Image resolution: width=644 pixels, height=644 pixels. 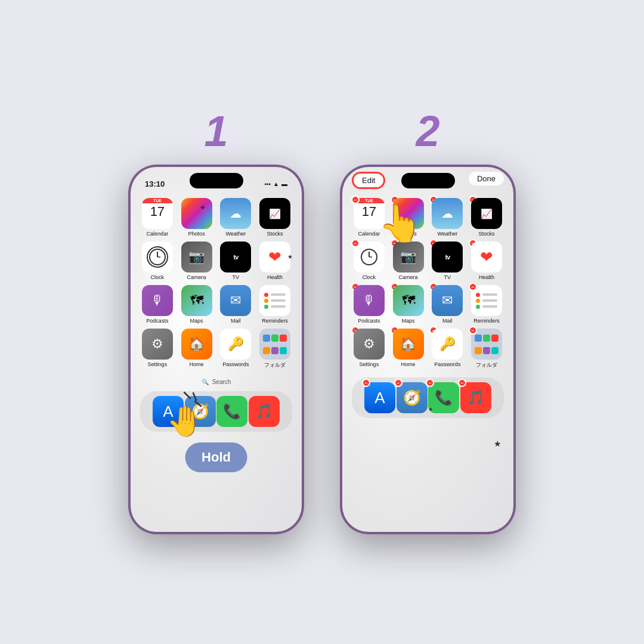 What do you see at coordinates (487, 217) in the screenshot?
I see `app2-stocks: − 📈 Stocks` at bounding box center [487, 217].